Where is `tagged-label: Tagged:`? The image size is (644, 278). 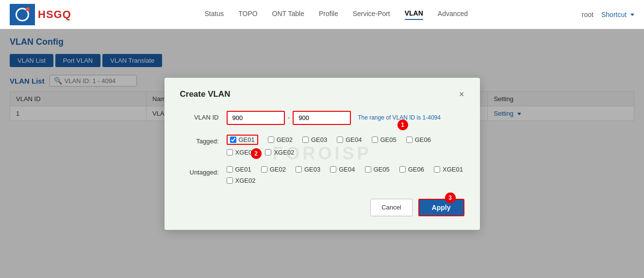
tagged-label: Tagged: is located at coordinates (199, 140).